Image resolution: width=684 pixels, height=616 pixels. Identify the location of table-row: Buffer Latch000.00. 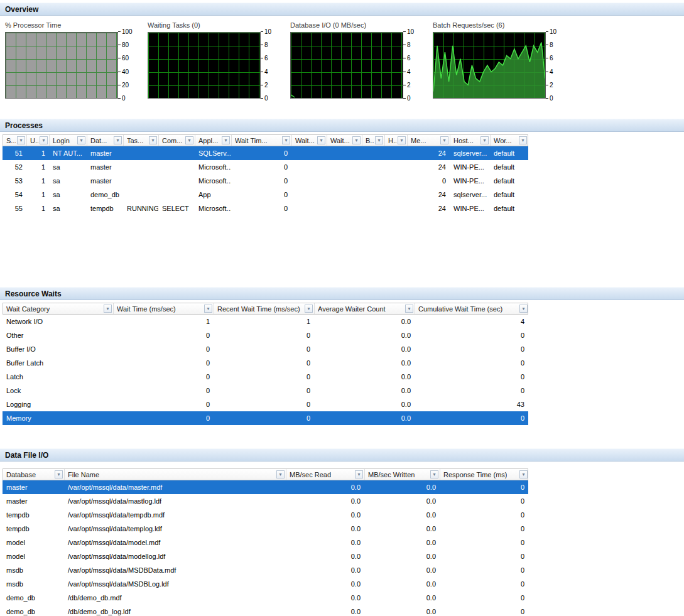
(265, 363).